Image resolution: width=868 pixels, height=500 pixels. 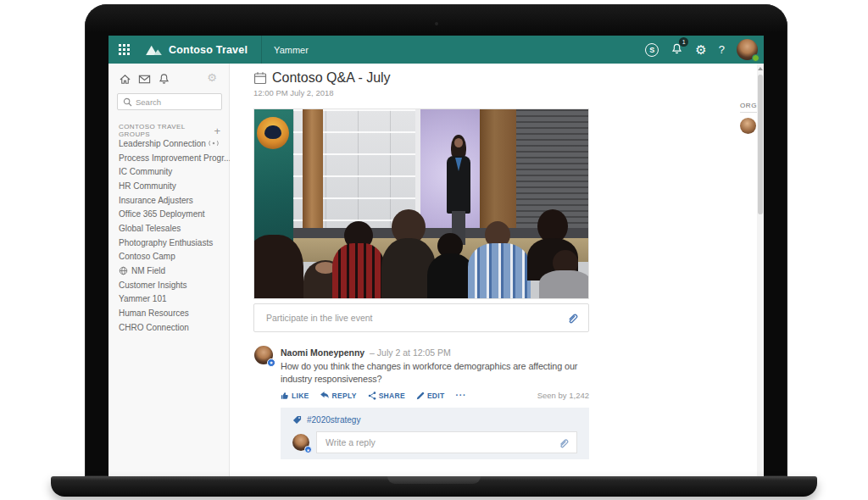 What do you see at coordinates (212, 78) in the screenshot?
I see `sidebar-settings-icon: ⚙` at bounding box center [212, 78].